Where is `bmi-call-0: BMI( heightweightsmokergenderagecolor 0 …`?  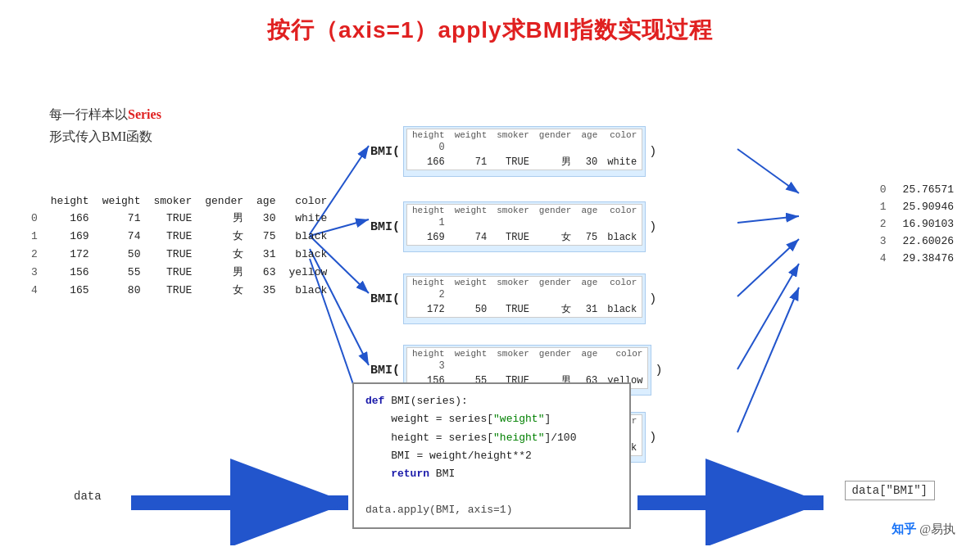
bmi-call-0: BMI( heightweightsmokergenderagecolor 0 … is located at coordinates (513, 151).